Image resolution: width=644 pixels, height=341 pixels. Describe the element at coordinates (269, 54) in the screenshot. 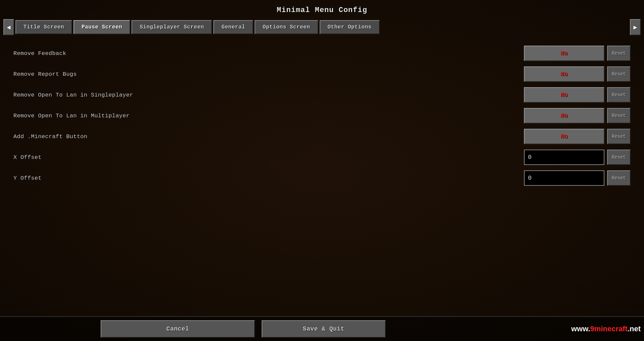

I see `config-label-remove-feedback: Remove Feedback` at that location.